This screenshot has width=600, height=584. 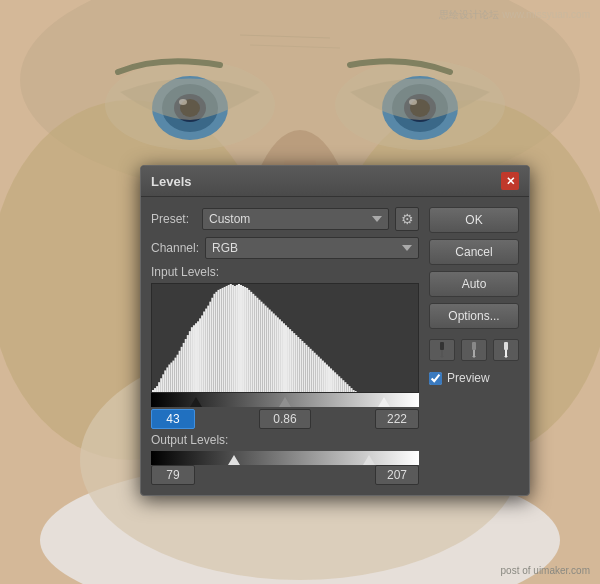 I want to click on gear-button: ⚙, so click(x=407, y=219).